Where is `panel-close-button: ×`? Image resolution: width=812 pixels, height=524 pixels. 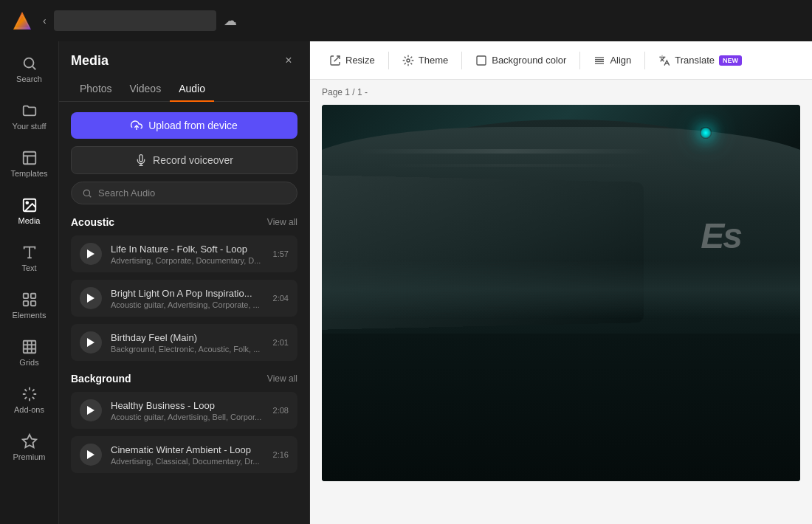 panel-close-button: × is located at coordinates (289, 61).